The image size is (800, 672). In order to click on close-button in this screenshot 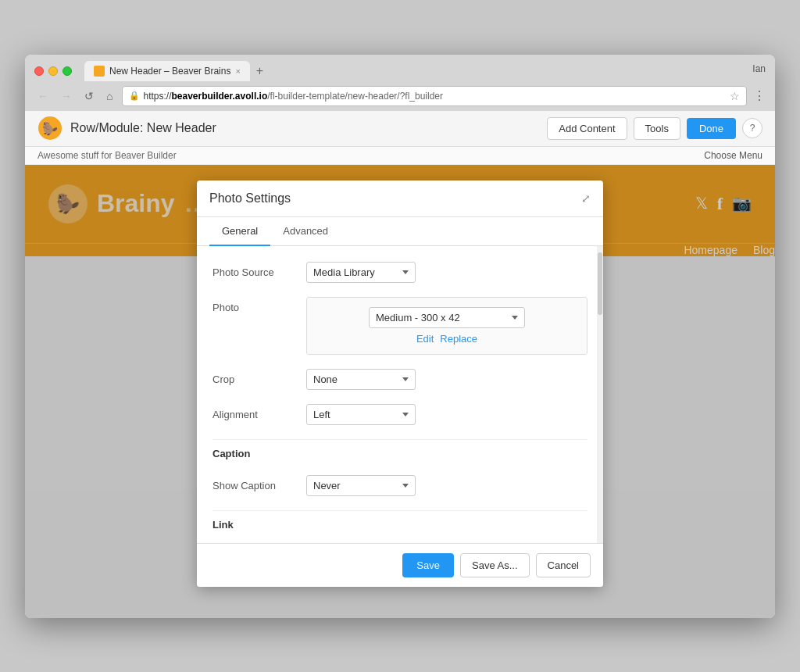, I will do `click(39, 71)`.